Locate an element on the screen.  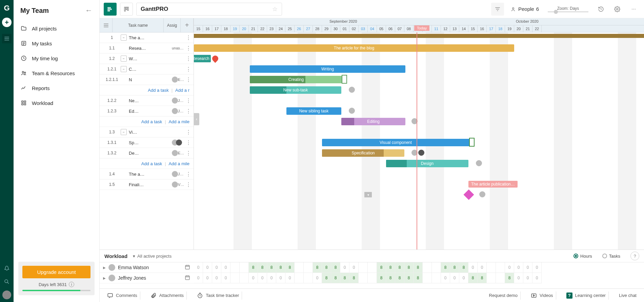
assignee-cell: E… is located at coordinates (179, 80).